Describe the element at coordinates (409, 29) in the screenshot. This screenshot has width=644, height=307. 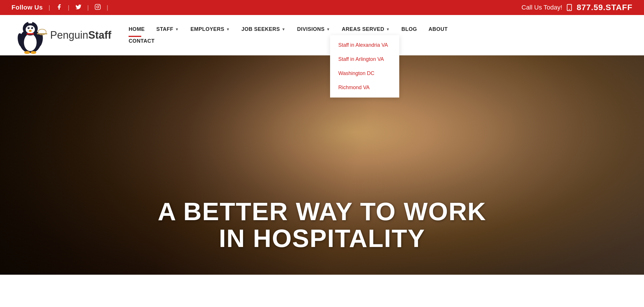
I see `nav-item-blog: BLOG` at that location.